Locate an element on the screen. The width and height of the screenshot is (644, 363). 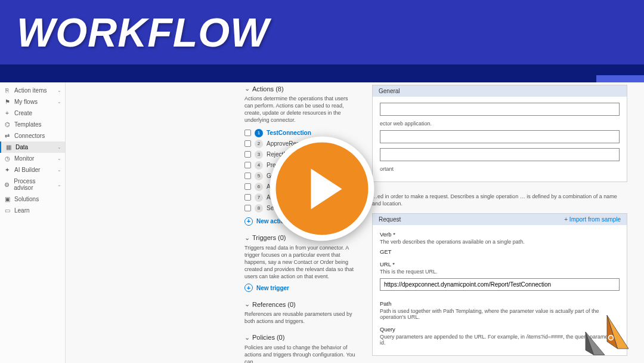
plus-icon: + is located at coordinates (7, 113).